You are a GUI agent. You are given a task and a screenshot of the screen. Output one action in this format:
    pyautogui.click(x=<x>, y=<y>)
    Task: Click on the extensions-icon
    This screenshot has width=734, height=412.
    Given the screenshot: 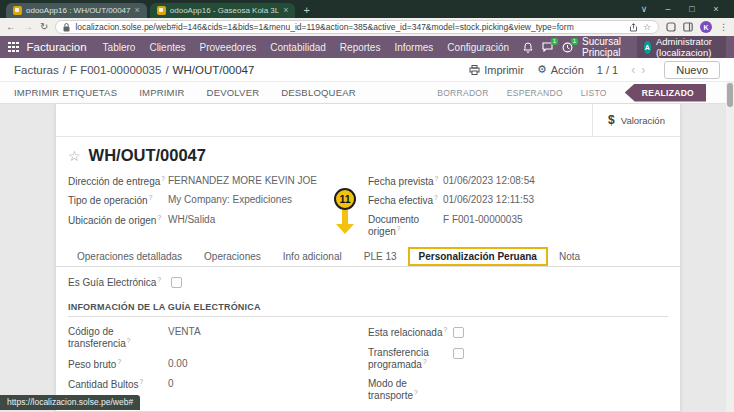 What is the action you would take?
    pyautogui.click(x=671, y=27)
    